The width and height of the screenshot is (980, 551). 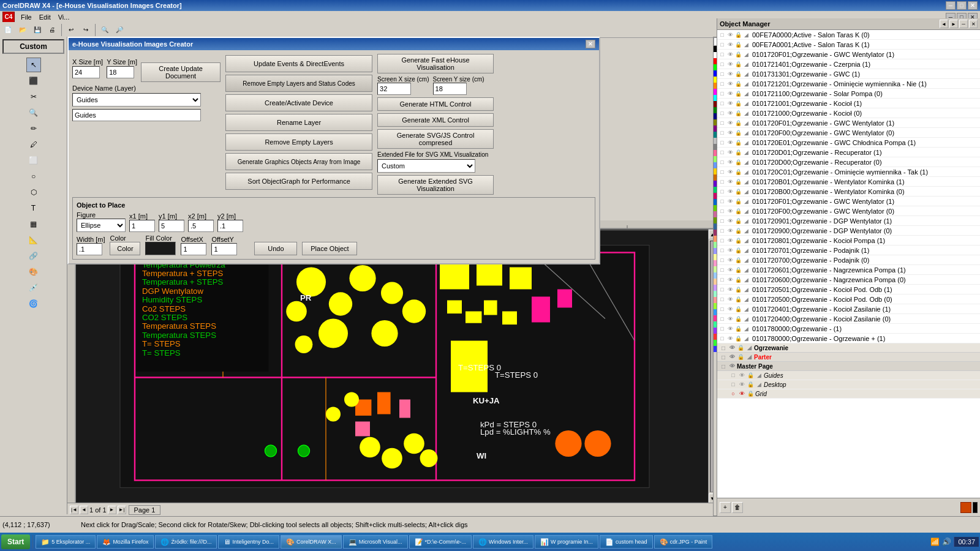 I want to click on tool-rect: ⬜, so click(x=34, y=160).